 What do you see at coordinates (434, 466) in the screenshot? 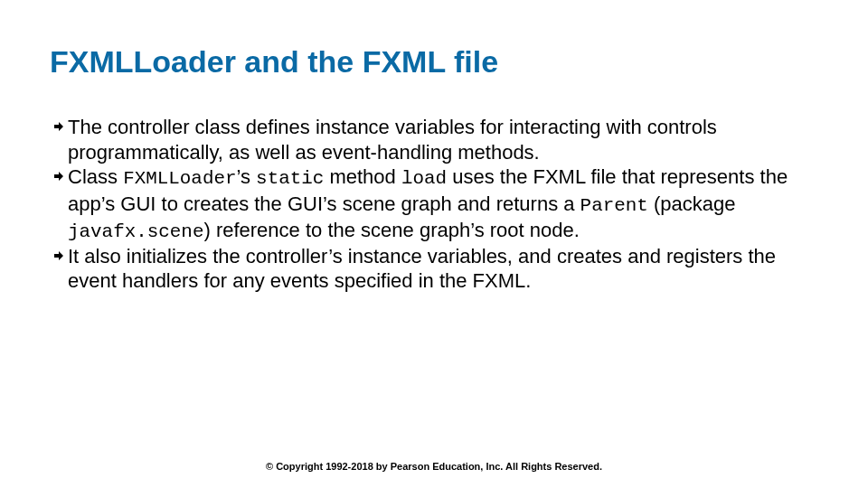
I see `copyright-footer: © Copyright 1992-2018 by Pearson Educati…` at bounding box center [434, 466].